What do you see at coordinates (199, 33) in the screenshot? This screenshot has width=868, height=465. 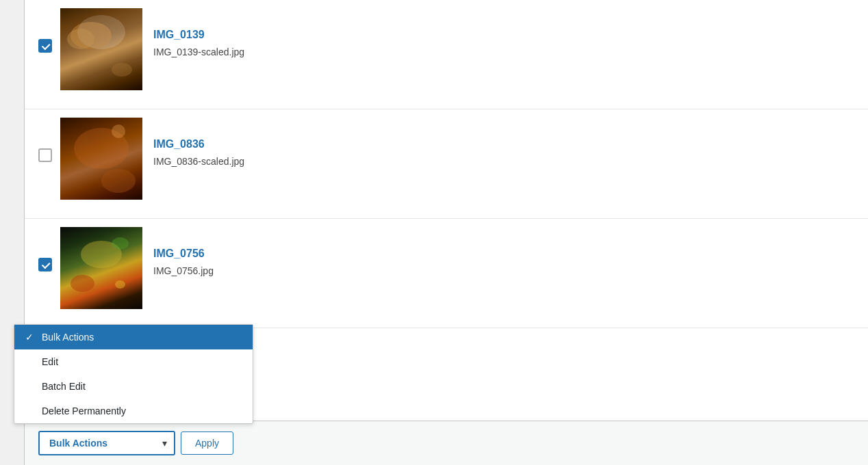 I see `media-info-0139: IMG_0139 IMG_0139-scaled.jpg` at bounding box center [199, 33].